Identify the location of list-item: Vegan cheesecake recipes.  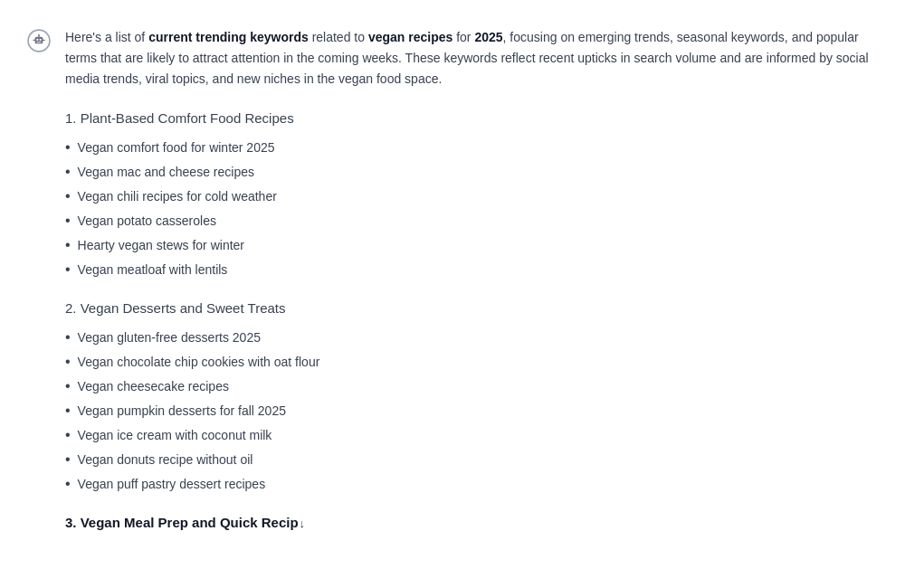
(467, 387).